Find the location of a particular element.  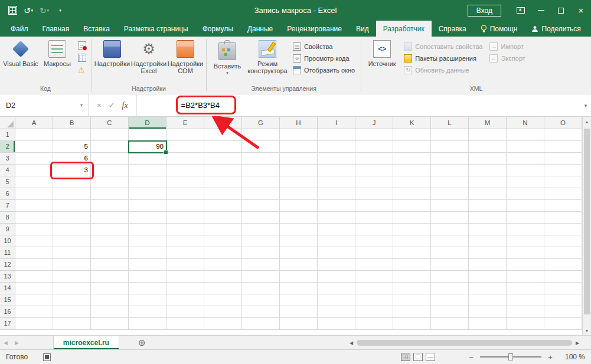

insert-function-icon: fx is located at coordinates (125, 106).